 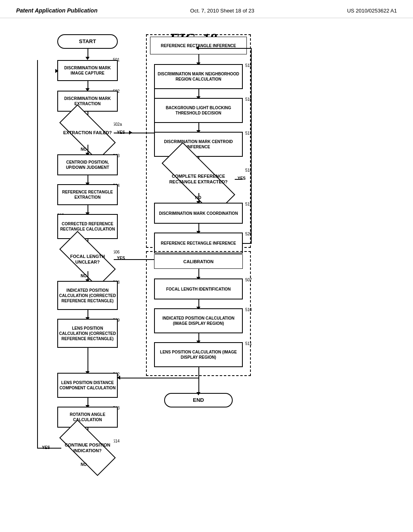 I want to click on node-520: REFERENCE RECTANGLE INFERENCE, so click(x=198, y=243).